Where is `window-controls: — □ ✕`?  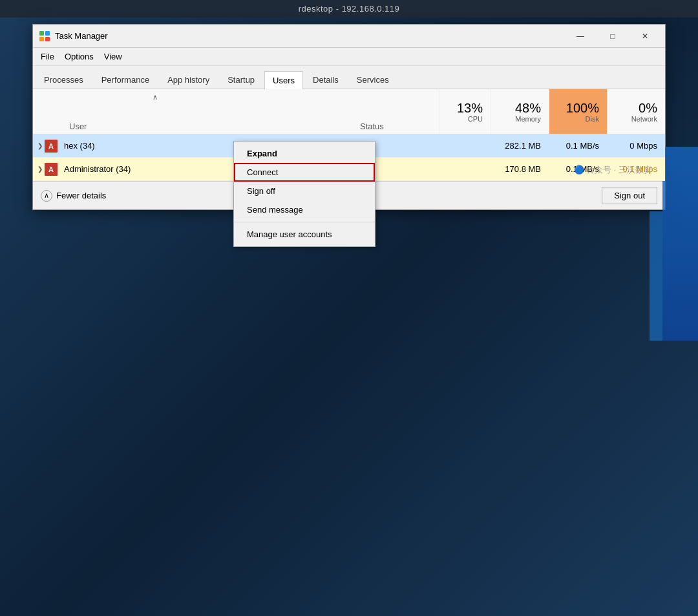
window-controls: — □ ✕ is located at coordinates (613, 36).